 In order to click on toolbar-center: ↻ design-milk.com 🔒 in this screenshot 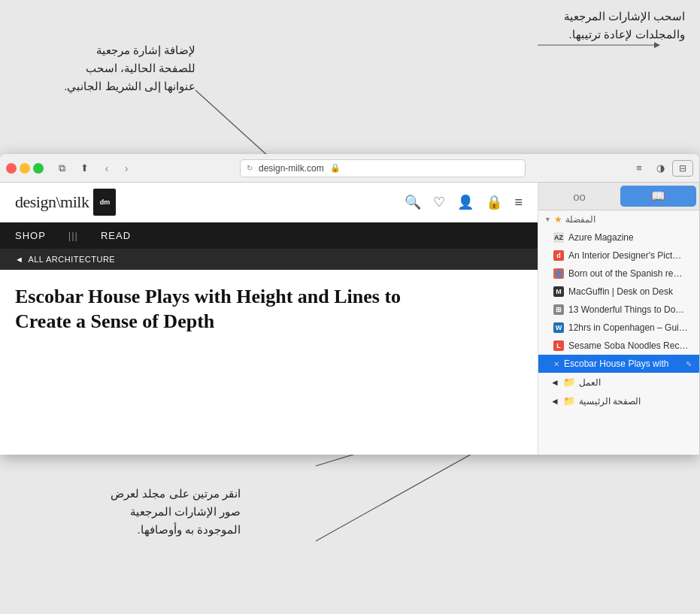, I will do `click(383, 168)`.